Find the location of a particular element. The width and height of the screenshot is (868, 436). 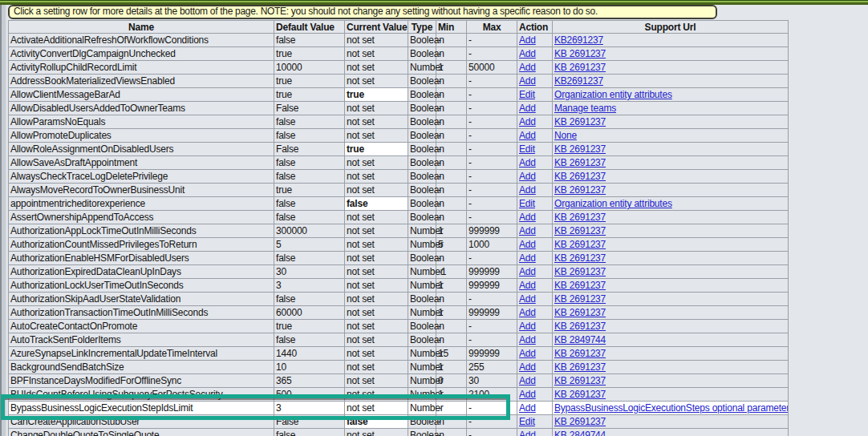

left-frame-strip is located at coordinates (3, 220).